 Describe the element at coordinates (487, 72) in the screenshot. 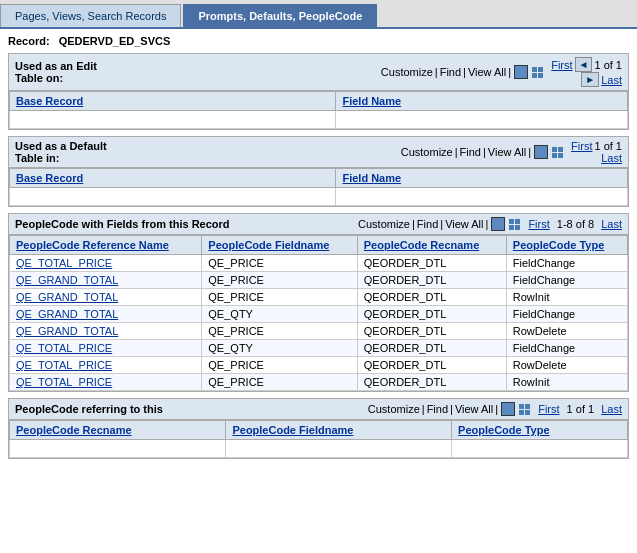

I see `edit-table-viewall: View All` at that location.